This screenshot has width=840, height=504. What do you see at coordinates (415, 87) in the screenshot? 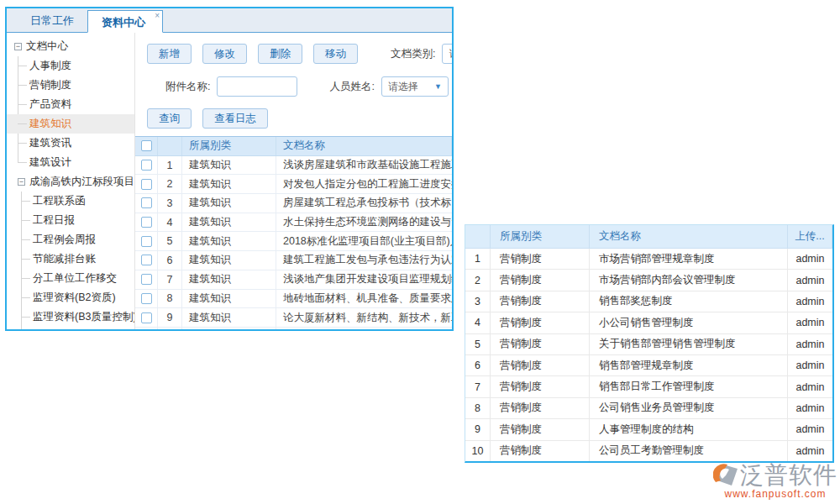
I see `person-name-select: 请选择 ▼` at bounding box center [415, 87].